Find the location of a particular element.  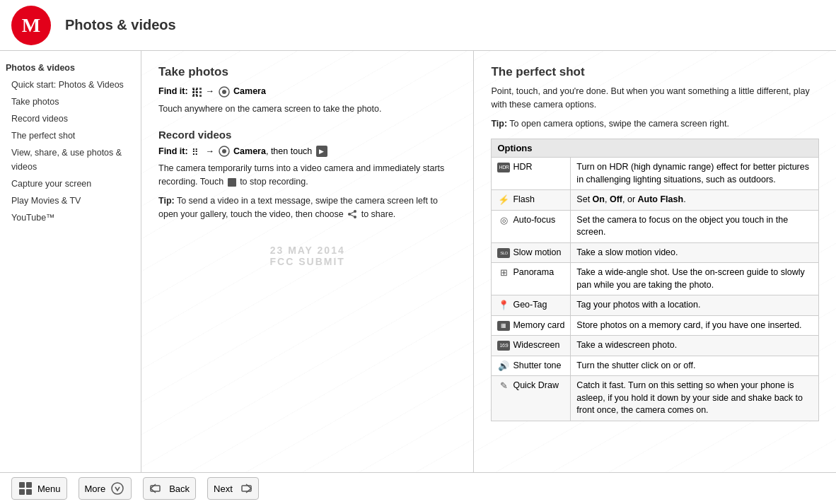

quickdraw-description: Catch it fast. Turn on this setting so w… is located at coordinates (695, 399).